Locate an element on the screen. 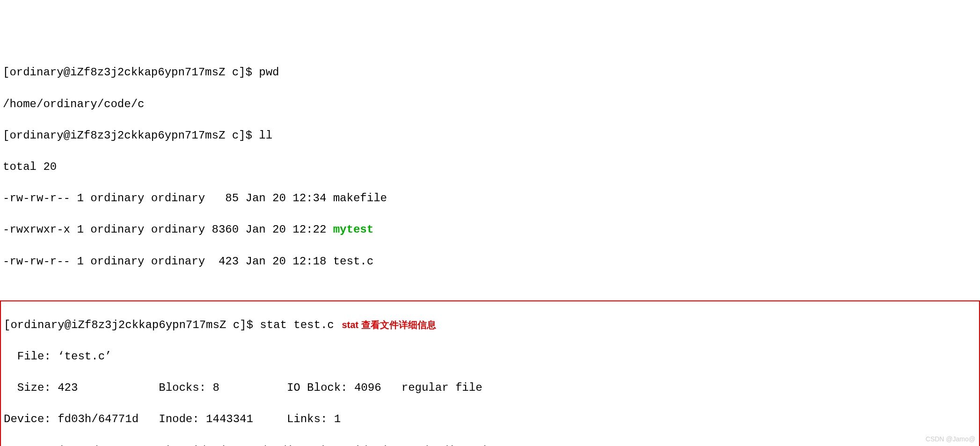 The image size is (980, 446). command-pwd: pwd is located at coordinates (269, 72).